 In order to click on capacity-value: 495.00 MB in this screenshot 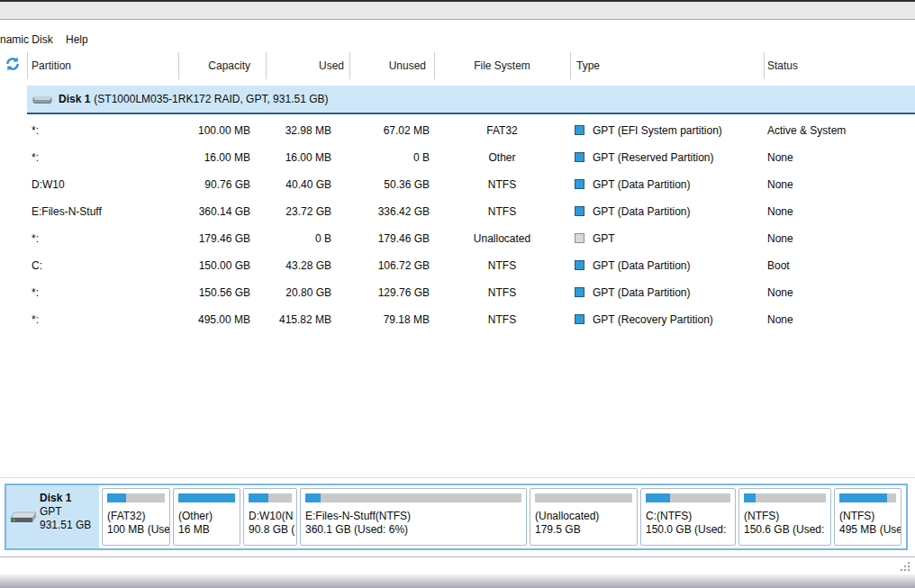, I will do `click(214, 320)`.